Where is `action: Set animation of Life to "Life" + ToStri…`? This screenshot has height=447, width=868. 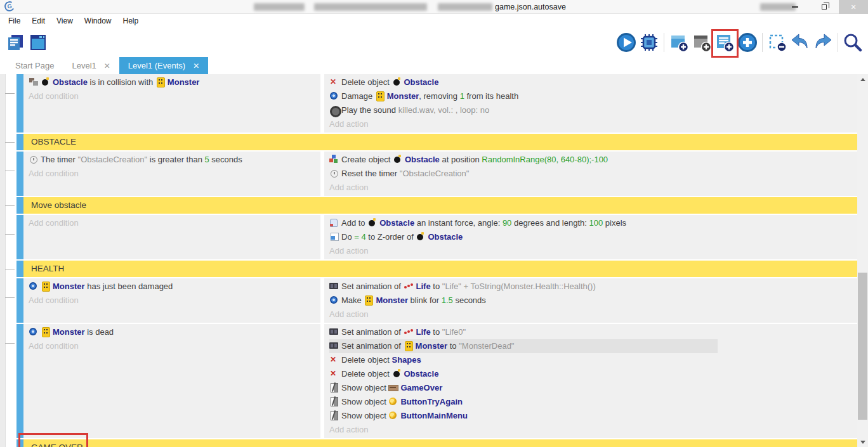
action: Set animation of Life to "Life" + ToStri… is located at coordinates (593, 287).